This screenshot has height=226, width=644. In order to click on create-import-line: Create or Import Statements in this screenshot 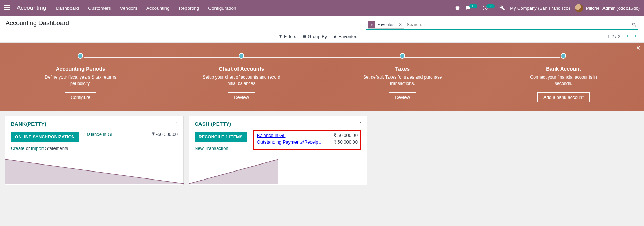, I will do `click(45, 148)`.